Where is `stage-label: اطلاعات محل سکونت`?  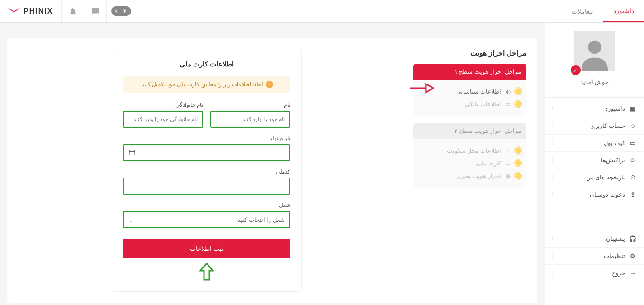
stage-label: اطلاعات محل سکونت is located at coordinates (474, 151).